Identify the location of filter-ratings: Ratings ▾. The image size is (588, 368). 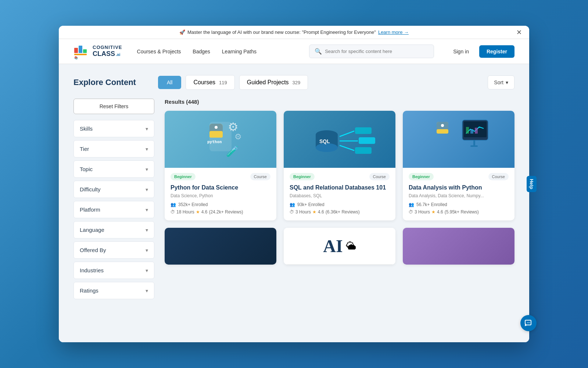
(114, 291).